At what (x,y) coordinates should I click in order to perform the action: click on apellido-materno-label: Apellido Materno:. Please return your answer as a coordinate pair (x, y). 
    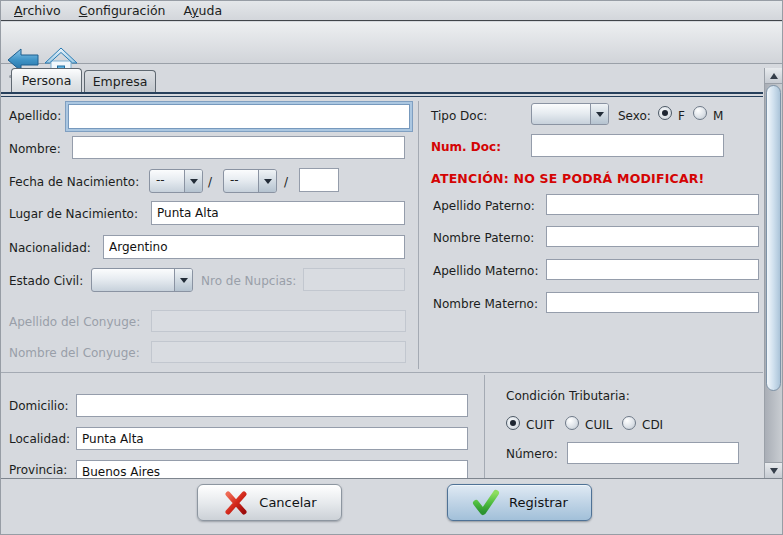
    Looking at the image, I should click on (486, 271).